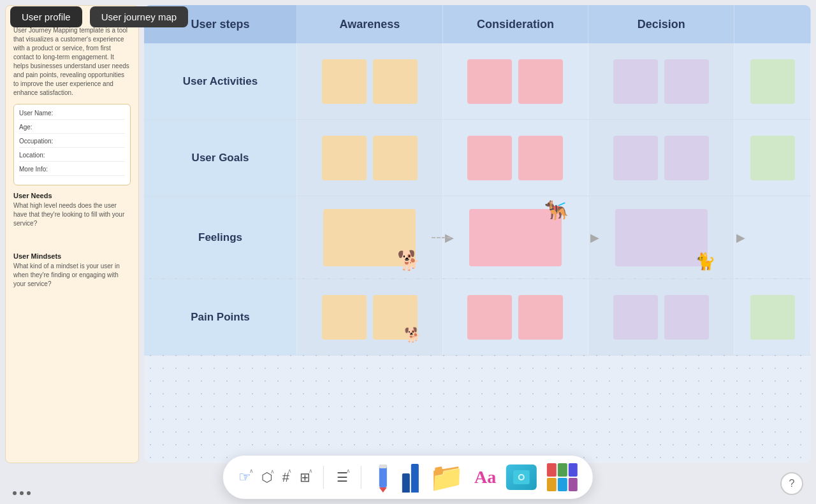  What do you see at coordinates (662, 237) in the screenshot?
I see `cell-feelings-decision: 🐈 ▶` at bounding box center [662, 237].